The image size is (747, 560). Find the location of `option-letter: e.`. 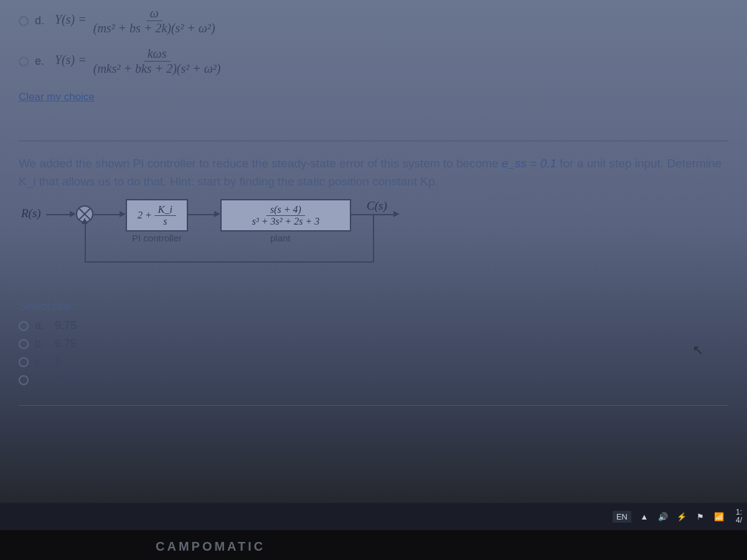

option-letter: e. is located at coordinates (42, 61).